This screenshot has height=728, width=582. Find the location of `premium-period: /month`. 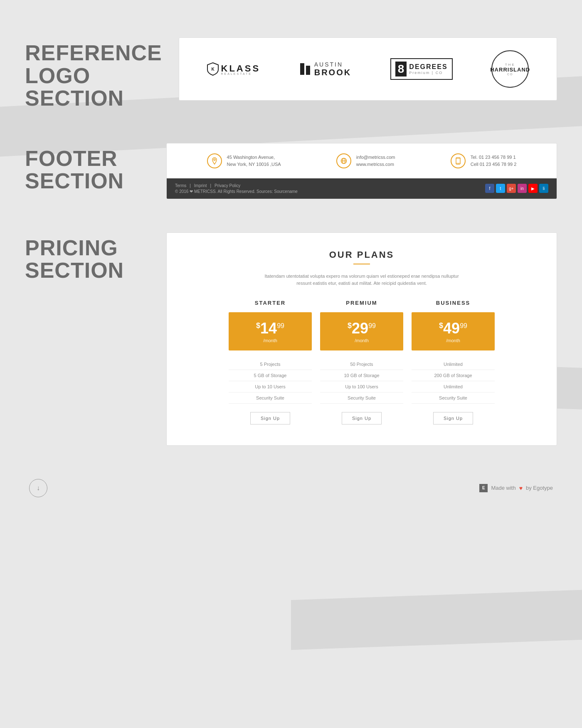

premium-period: /month is located at coordinates (362, 341).